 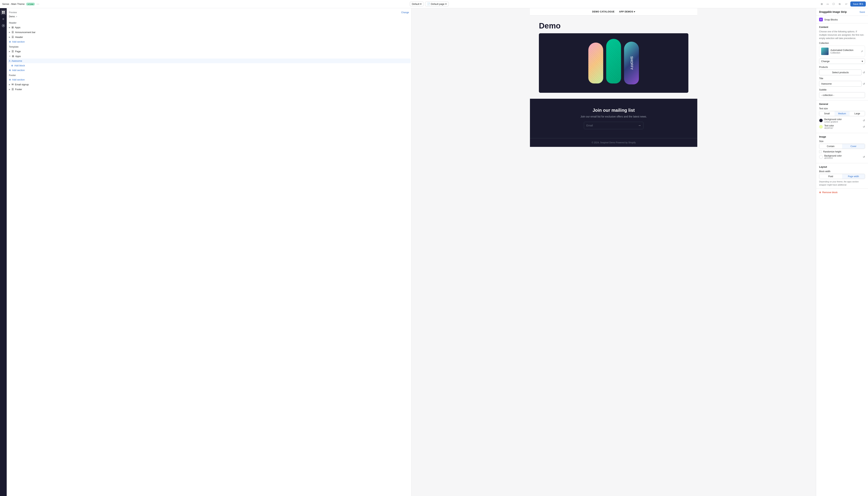 What do you see at coordinates (842, 61) in the screenshot?
I see `change-collection-button: Change ▾` at bounding box center [842, 61].